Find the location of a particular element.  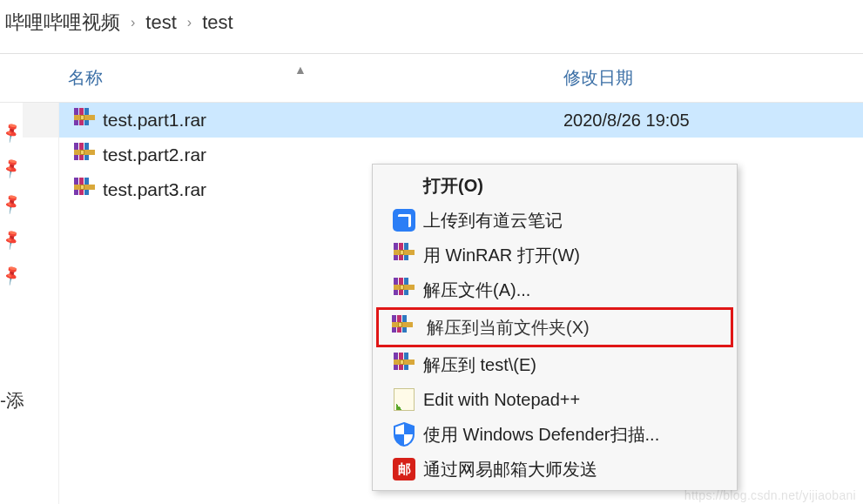

file-modified-date: 2020/8/26 19:05 is located at coordinates (711, 120).